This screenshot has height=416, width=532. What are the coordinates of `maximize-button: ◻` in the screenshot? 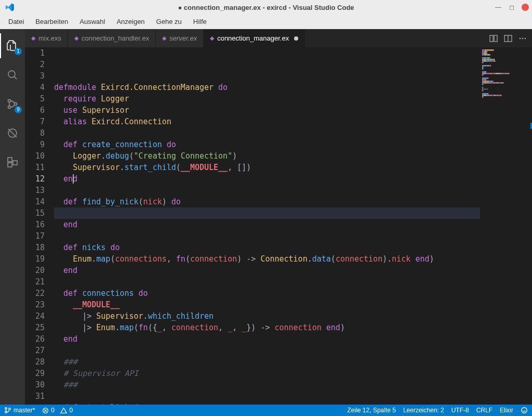 It's located at (512, 7).